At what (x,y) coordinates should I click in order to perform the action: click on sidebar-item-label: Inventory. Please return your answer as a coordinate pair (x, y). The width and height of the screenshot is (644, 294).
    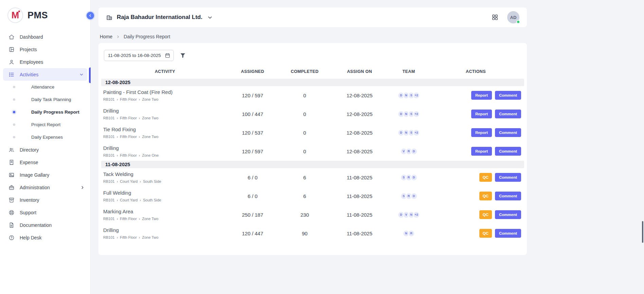
    Looking at the image, I should click on (52, 200).